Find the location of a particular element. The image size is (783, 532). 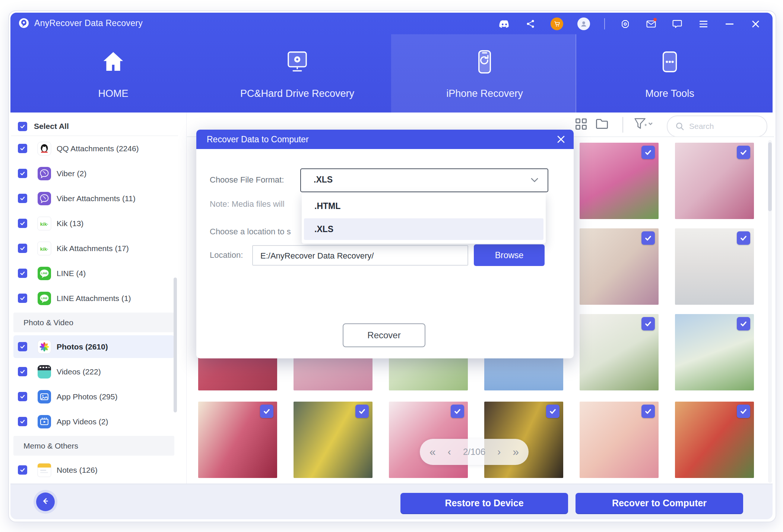

folder-view-icon is located at coordinates (602, 124).